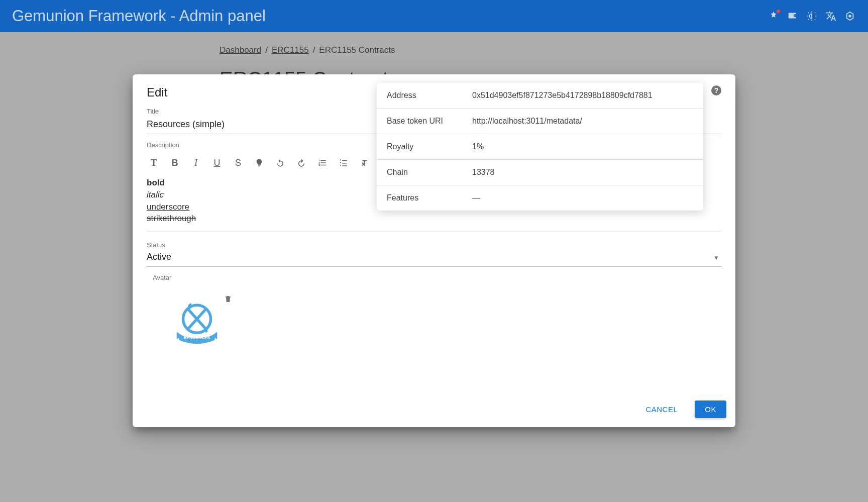  What do you see at coordinates (196, 163) in the screenshot?
I see `italic-icon: I` at bounding box center [196, 163].